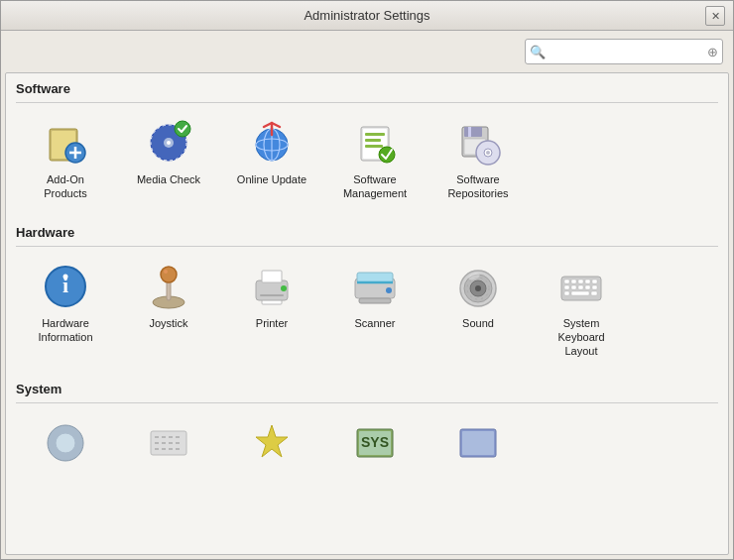  What do you see at coordinates (272, 323) in the screenshot?
I see `printer-label: Printer` at bounding box center [272, 323].